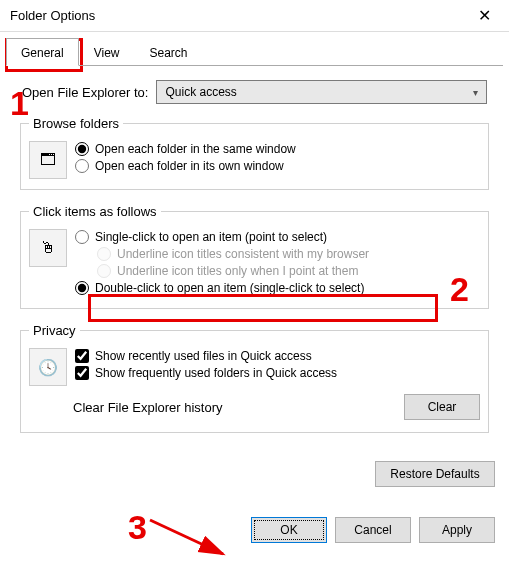 This screenshot has width=509, height=585. I want to click on radio-underline-browser: Underline icon titles consistent with my…, so click(288, 254).